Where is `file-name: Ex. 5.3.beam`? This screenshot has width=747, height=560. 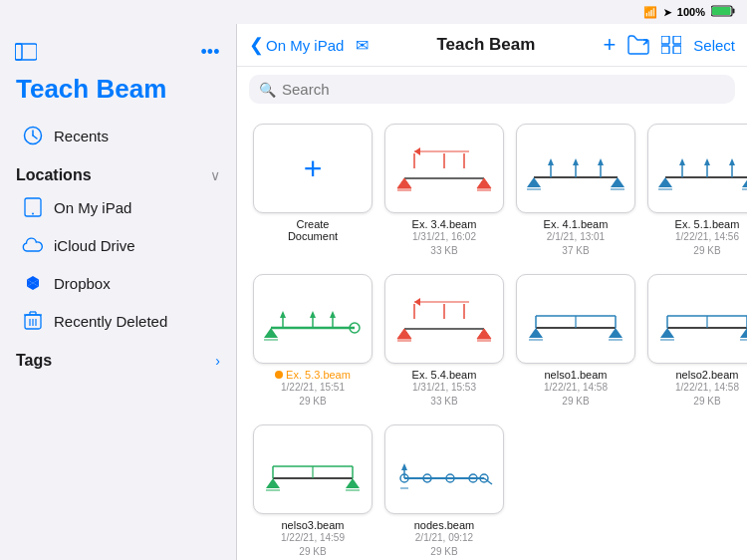 file-name: Ex. 5.3.beam is located at coordinates (313, 375).